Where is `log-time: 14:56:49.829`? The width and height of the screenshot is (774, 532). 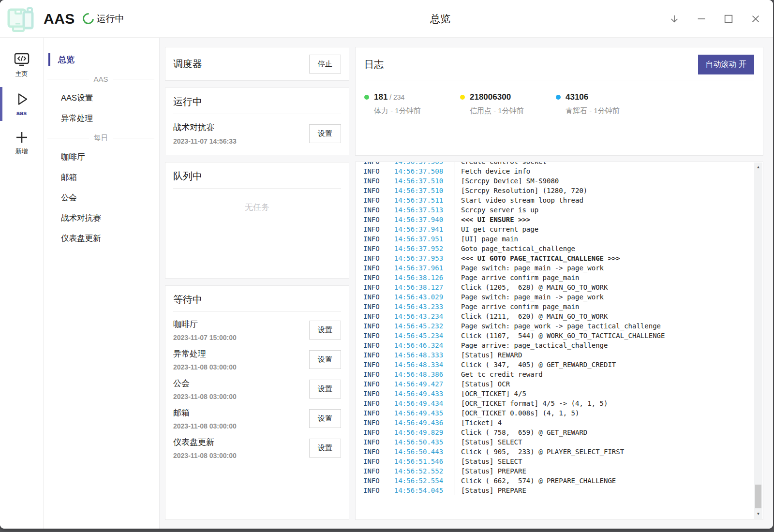
log-time: 14:56:49.829 is located at coordinates (425, 432).